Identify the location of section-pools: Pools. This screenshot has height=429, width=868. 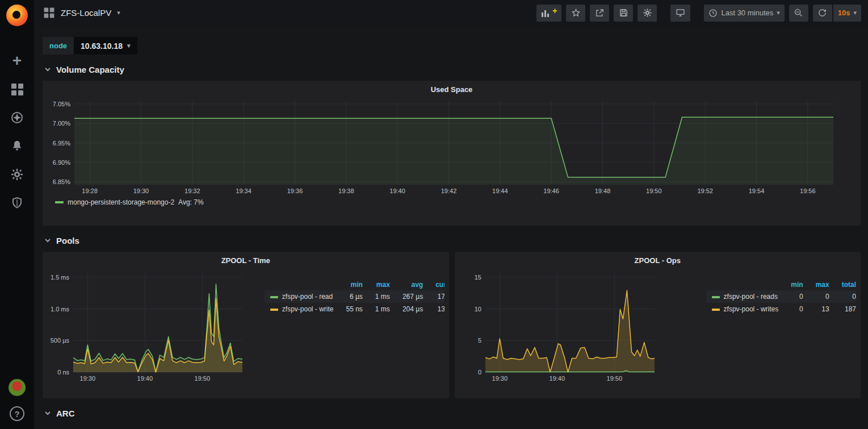
(452, 240).